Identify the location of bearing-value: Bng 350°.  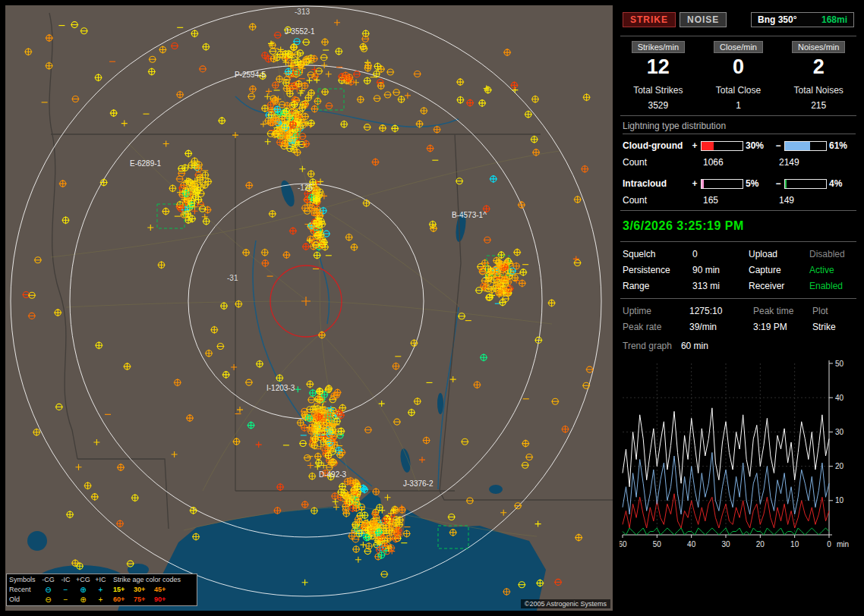
(777, 20).